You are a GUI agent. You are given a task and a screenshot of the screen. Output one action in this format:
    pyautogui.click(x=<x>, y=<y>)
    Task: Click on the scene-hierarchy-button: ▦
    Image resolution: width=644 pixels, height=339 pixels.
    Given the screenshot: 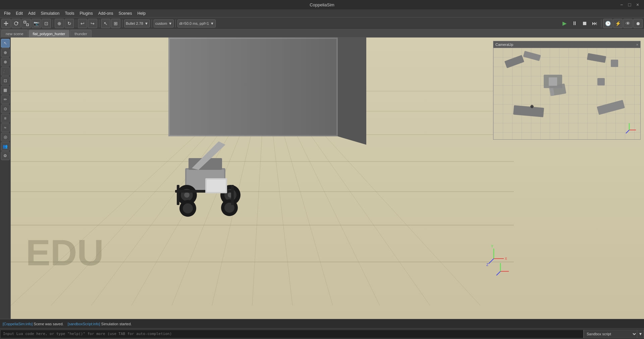 What is the action you would take?
    pyautogui.click(x=5, y=90)
    